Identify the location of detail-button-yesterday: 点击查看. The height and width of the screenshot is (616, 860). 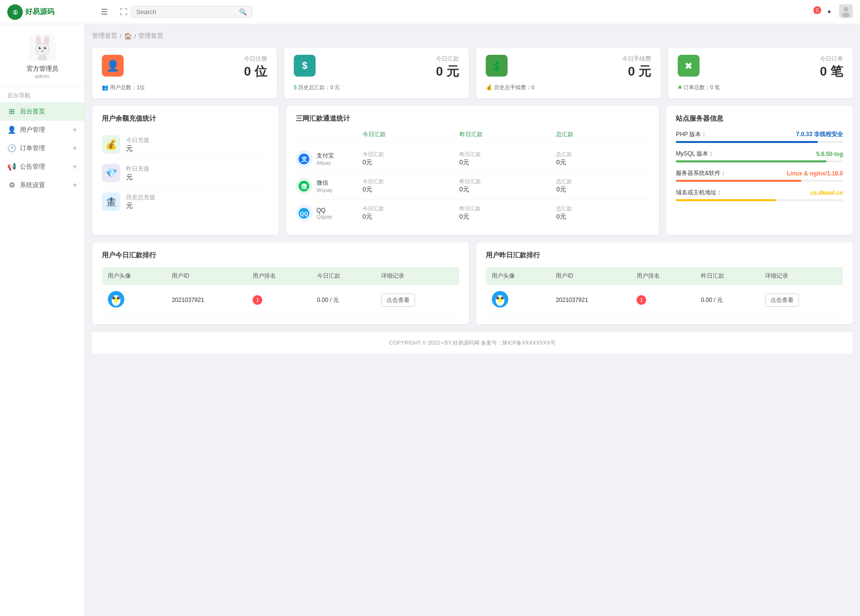
(782, 300).